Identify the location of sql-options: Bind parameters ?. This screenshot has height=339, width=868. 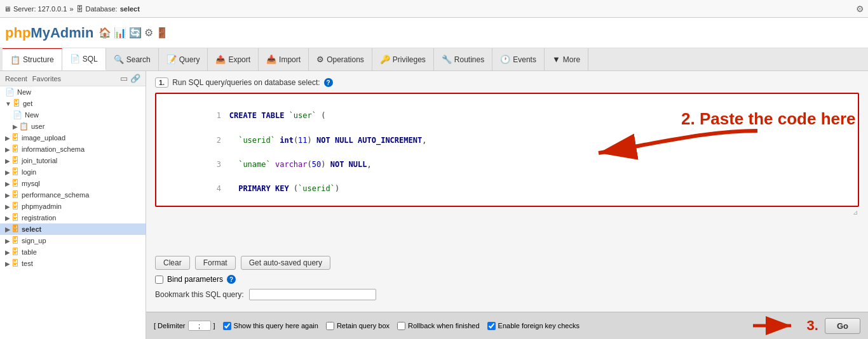
(507, 279).